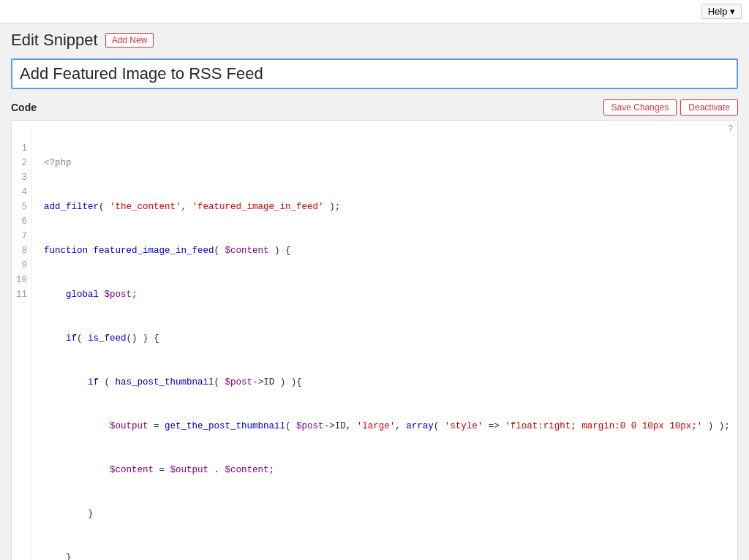  Describe the element at coordinates (22, 344) in the screenshot. I see `line-numbers: 12345 678910 11` at that location.